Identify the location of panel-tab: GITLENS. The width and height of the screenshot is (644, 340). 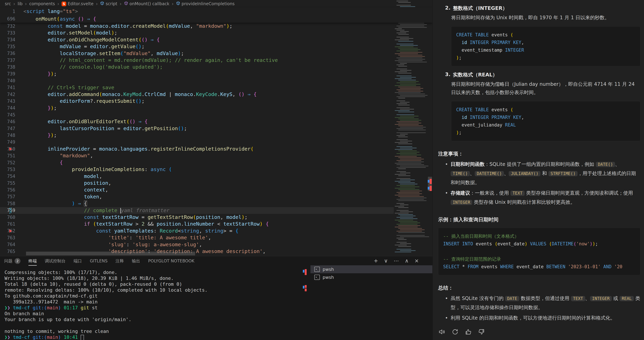
(98, 261).